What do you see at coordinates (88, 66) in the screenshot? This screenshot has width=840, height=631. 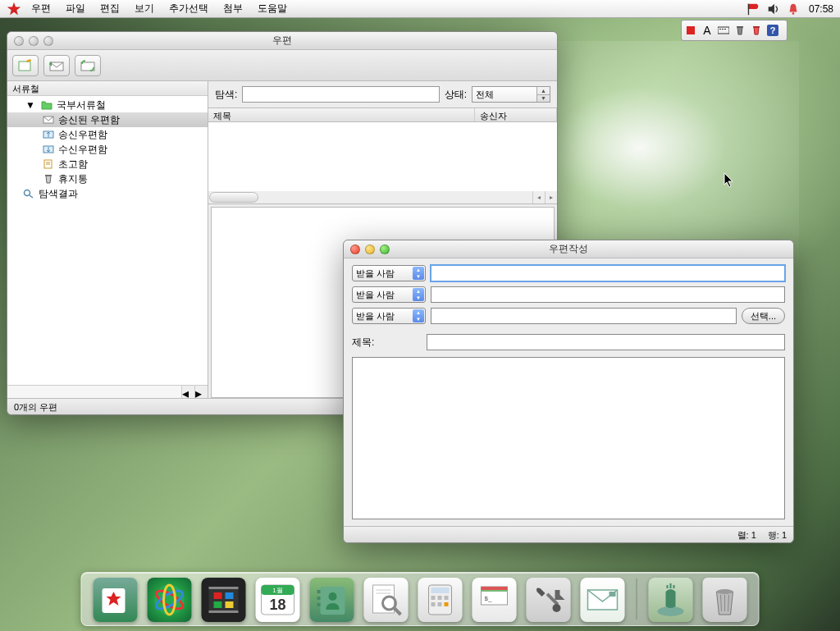 I see `send-receive-button` at bounding box center [88, 66].